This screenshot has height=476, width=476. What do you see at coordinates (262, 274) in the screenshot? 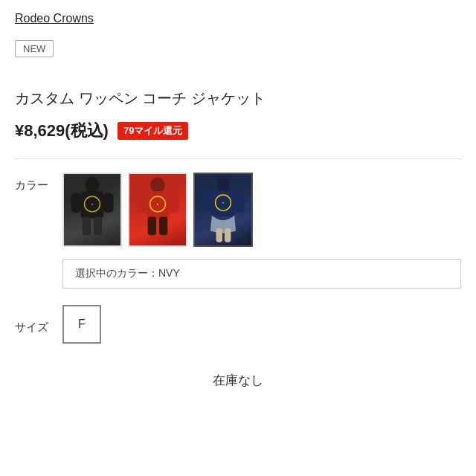
I see `selected-color-display: 選択中のカラー：NVY` at bounding box center [262, 274].